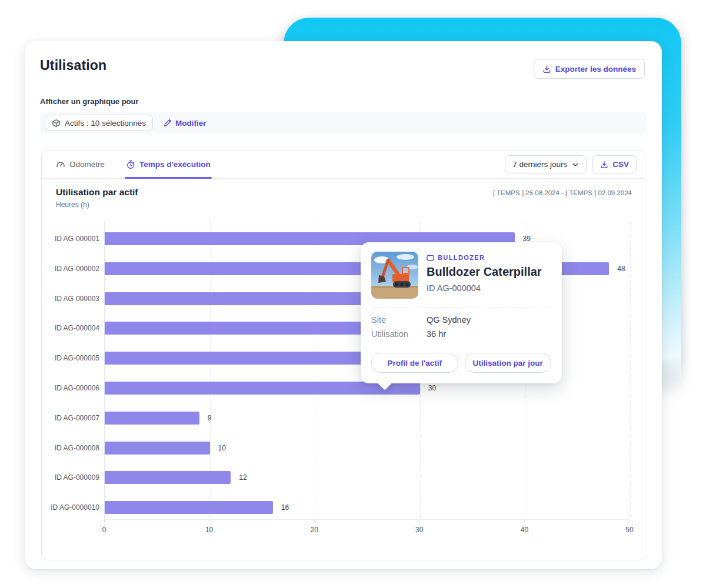 The width and height of the screenshot is (706, 588). Describe the element at coordinates (461, 320) in the screenshot. I see `site-row: Site QG Sydney` at that location.